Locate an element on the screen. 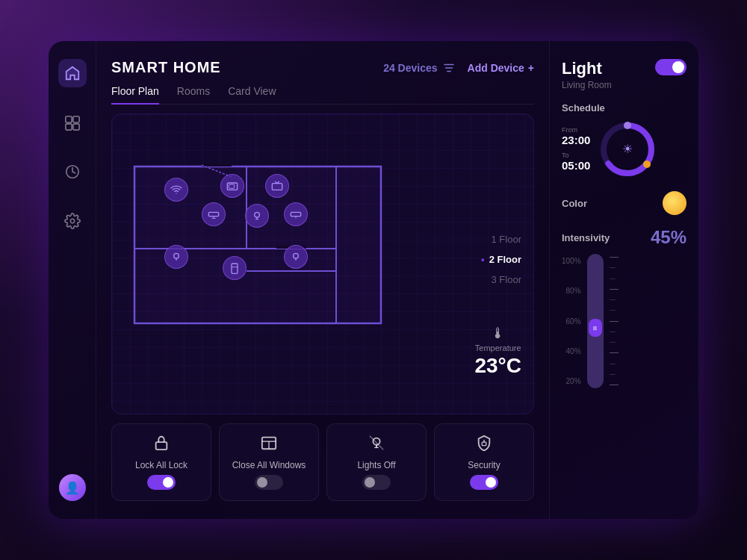  tab-floor-plan: Floor Plan is located at coordinates (135, 95).